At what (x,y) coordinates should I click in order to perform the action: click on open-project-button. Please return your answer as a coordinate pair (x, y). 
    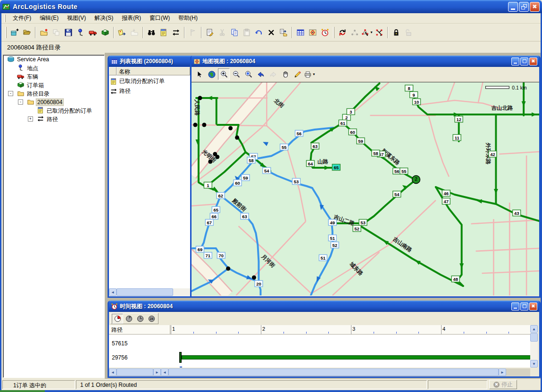
    Looking at the image, I should click on (27, 33).